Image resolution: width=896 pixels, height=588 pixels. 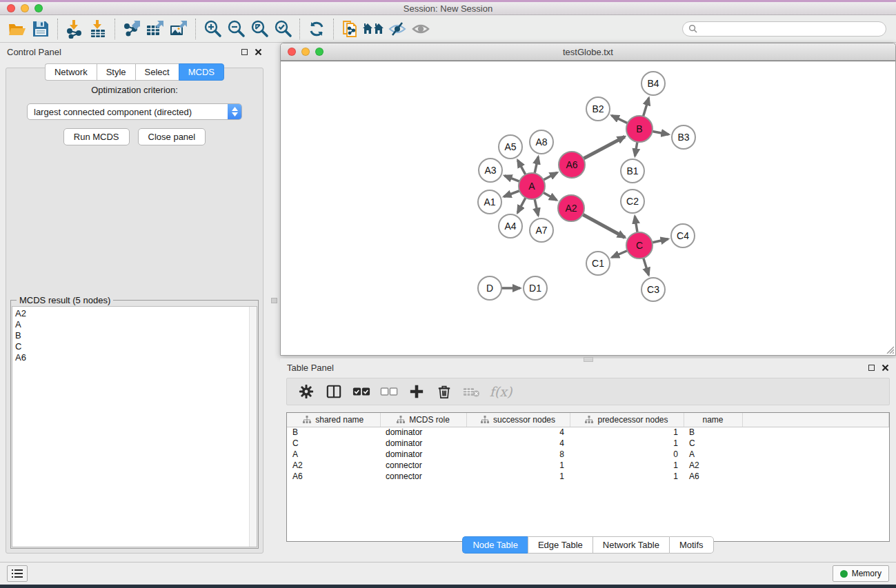 I want to click on cell-successor_nodes: 4, so click(x=518, y=443).